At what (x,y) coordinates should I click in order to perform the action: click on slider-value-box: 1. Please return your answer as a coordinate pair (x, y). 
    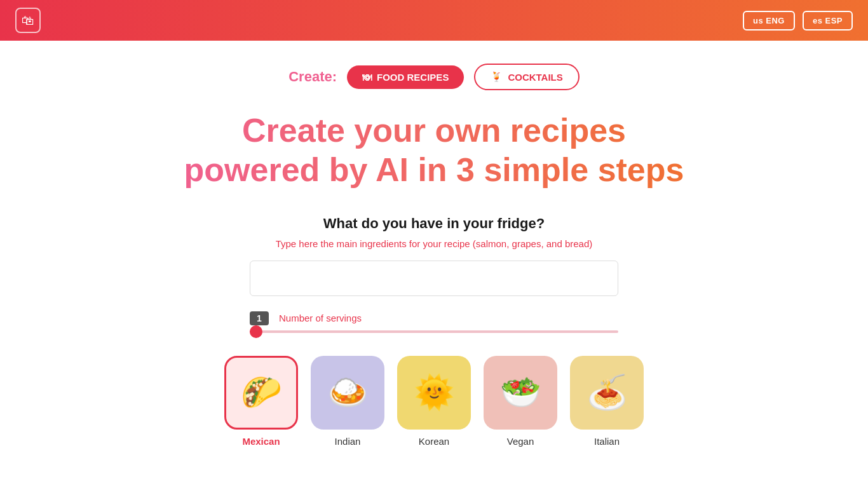
    Looking at the image, I should click on (259, 318).